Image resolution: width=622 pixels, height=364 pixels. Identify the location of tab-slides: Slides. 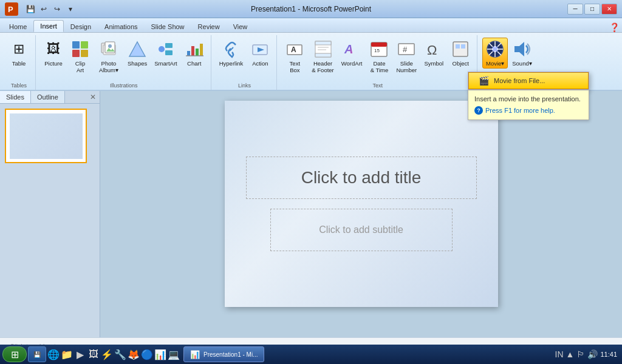
(16, 97).